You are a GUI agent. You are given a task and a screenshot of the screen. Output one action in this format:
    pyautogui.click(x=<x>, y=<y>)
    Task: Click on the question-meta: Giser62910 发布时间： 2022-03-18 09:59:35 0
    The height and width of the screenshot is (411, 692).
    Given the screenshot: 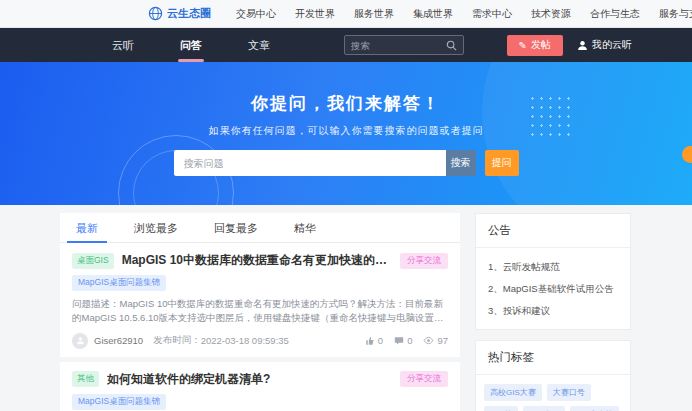 What is the action you would take?
    pyautogui.click(x=260, y=341)
    